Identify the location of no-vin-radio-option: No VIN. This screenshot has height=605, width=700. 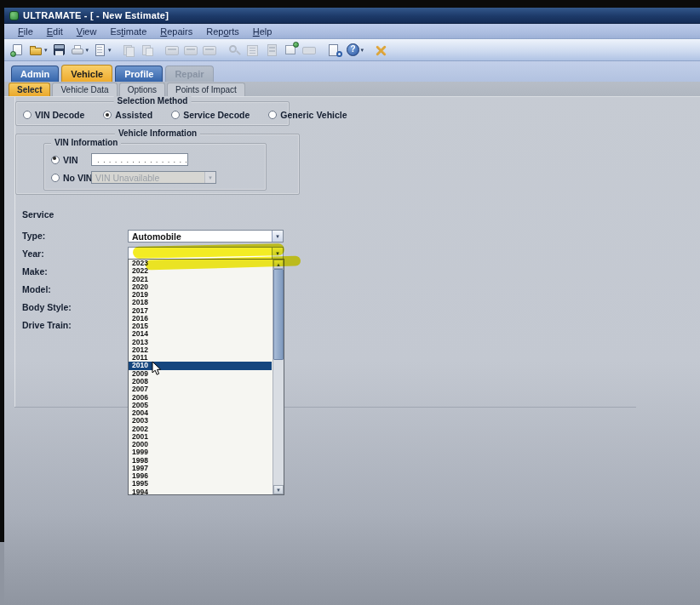
(72, 178).